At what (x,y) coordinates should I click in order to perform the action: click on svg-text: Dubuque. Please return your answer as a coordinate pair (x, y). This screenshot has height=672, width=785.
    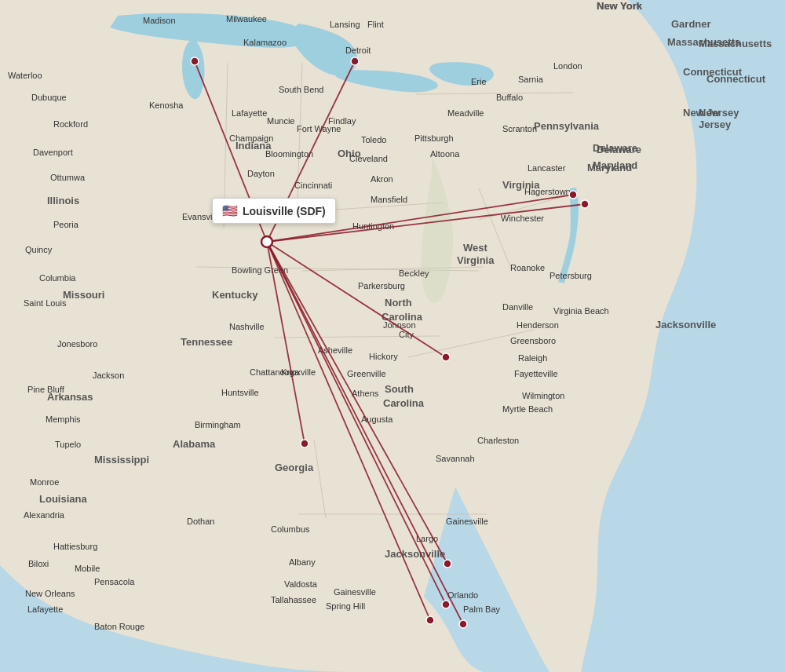
    Looking at the image, I should click on (49, 97).